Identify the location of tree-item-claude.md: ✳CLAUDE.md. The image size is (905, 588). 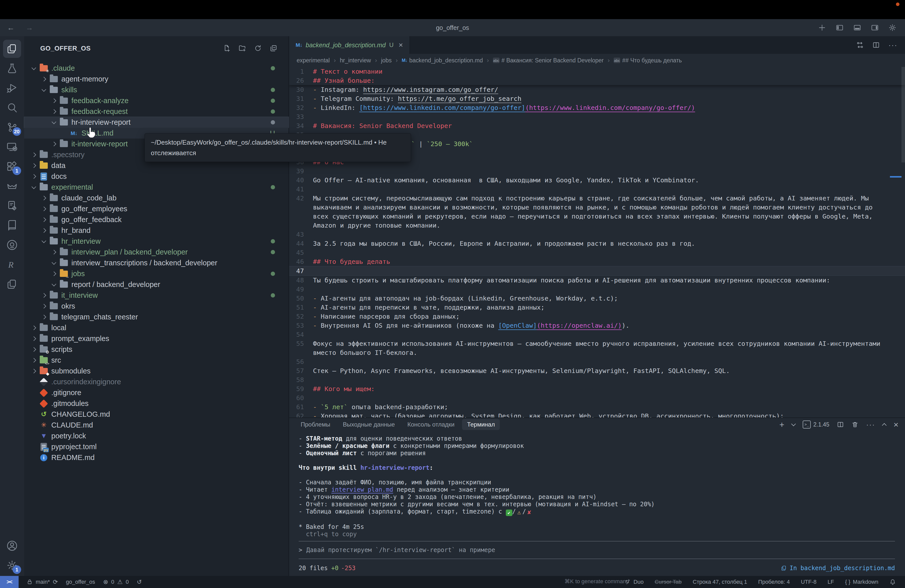
(156, 425).